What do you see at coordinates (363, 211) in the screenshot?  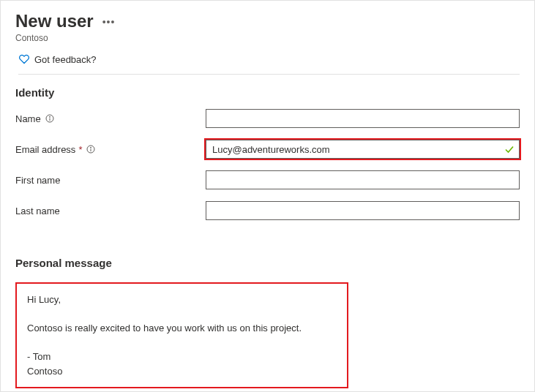 I see `last-name-input` at bounding box center [363, 211].